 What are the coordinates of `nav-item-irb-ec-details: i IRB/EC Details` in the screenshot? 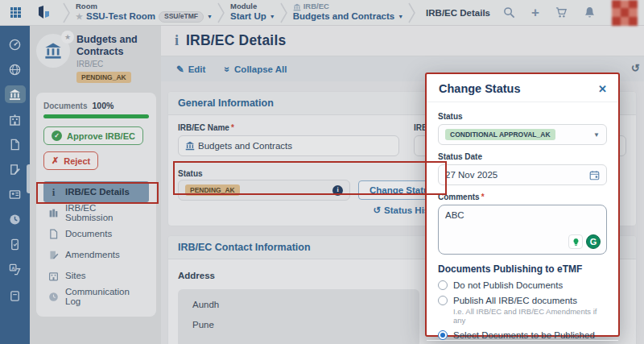 It's located at (97, 192).